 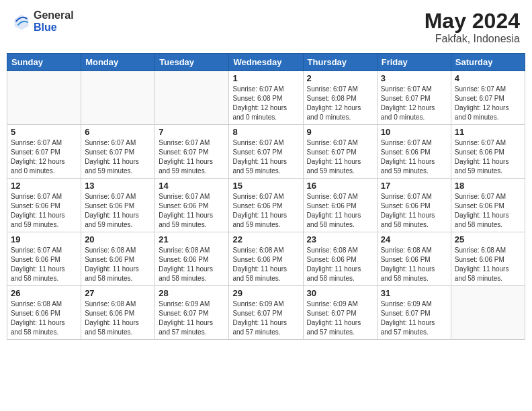 What do you see at coordinates (414, 293) in the screenshot?
I see `day-number: 31` at bounding box center [414, 293].